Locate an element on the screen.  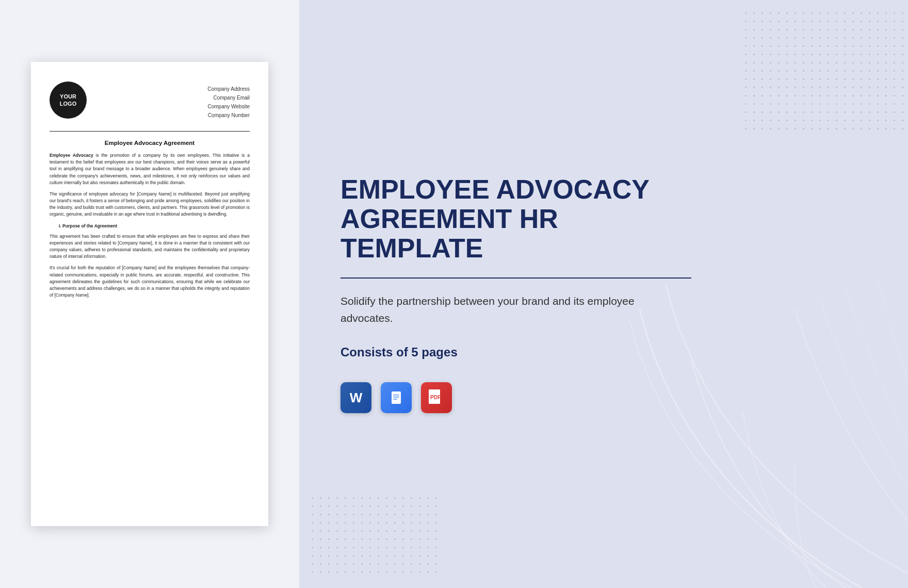
svg-text: PDF is located at coordinates (435, 397).